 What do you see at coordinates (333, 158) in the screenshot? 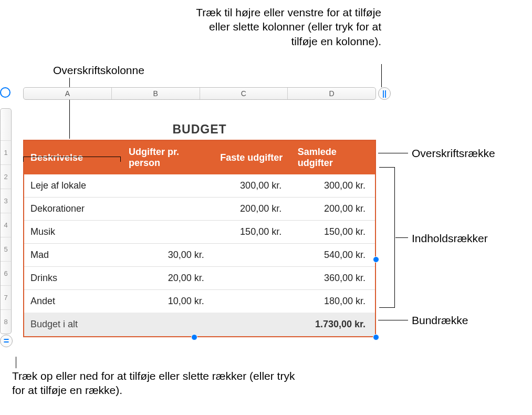
I see `header-cell-total: Samlede udgifter` at bounding box center [333, 158].